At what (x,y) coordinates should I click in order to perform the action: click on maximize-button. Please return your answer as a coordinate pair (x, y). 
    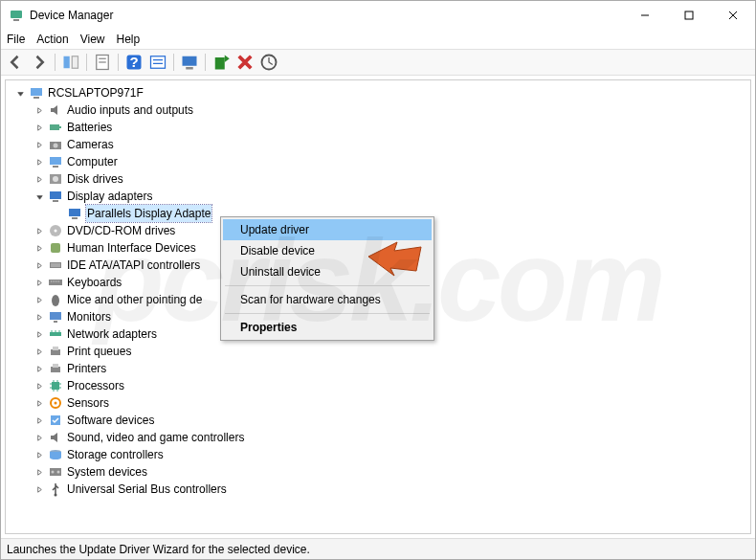
    Looking at the image, I should click on (689, 15).